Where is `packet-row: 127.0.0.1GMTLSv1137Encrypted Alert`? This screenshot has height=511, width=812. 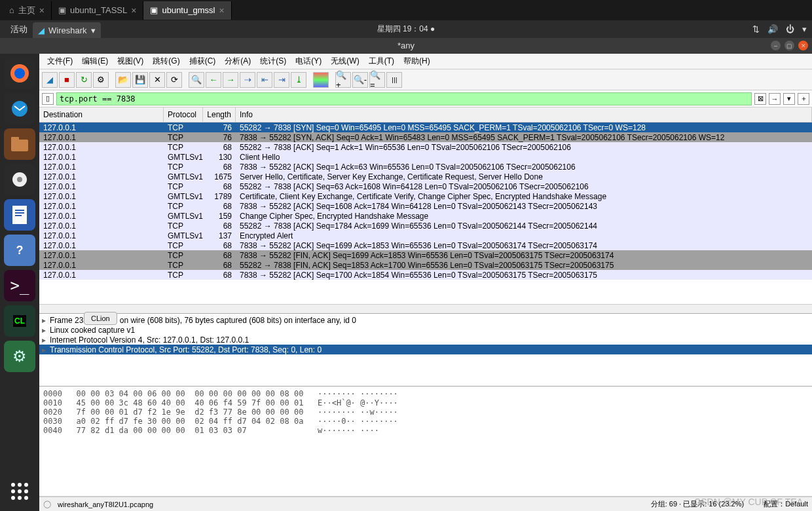 packet-row: 127.0.0.1GMTLSv1137Encrypted Alert is located at coordinates (426, 236).